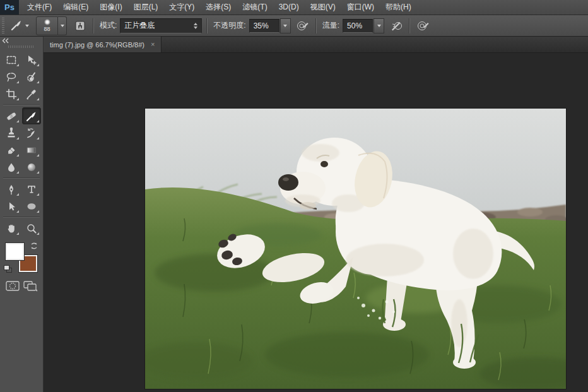  What do you see at coordinates (32, 167) in the screenshot?
I see `dodge-tool` at bounding box center [32, 167].